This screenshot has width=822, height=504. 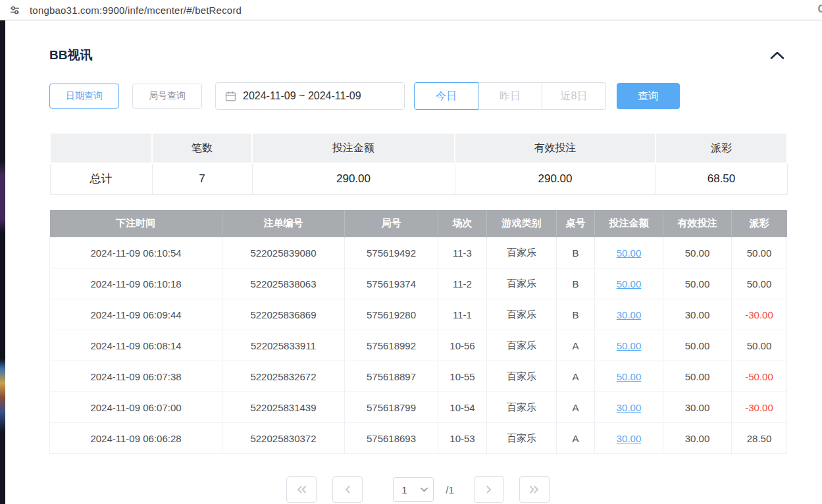 I want to click on header-bet-time: 下注时间, so click(x=136, y=224).